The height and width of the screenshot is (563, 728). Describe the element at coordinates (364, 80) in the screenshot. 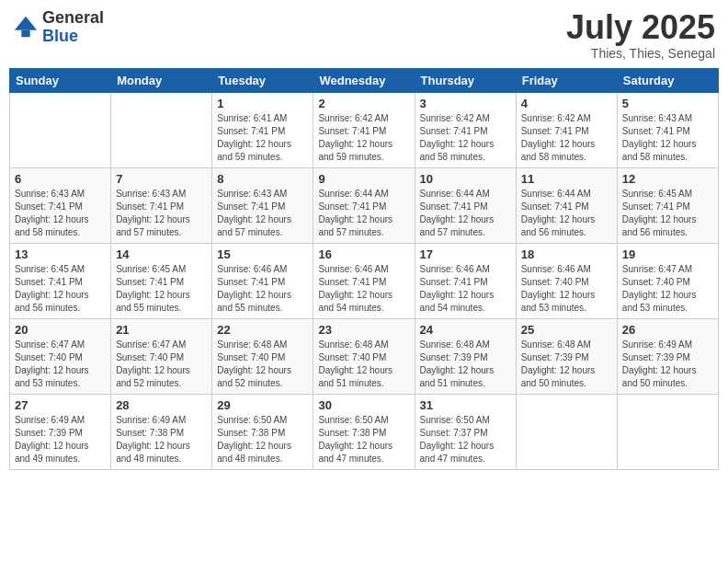

I see `weekday-header-row: SundayMondayTuesdayWednesdayThursdayFrid…` at that location.